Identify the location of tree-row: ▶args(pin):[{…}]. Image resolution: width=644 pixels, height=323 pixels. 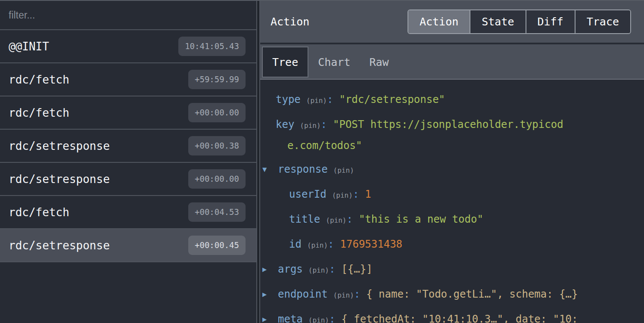
(452, 270).